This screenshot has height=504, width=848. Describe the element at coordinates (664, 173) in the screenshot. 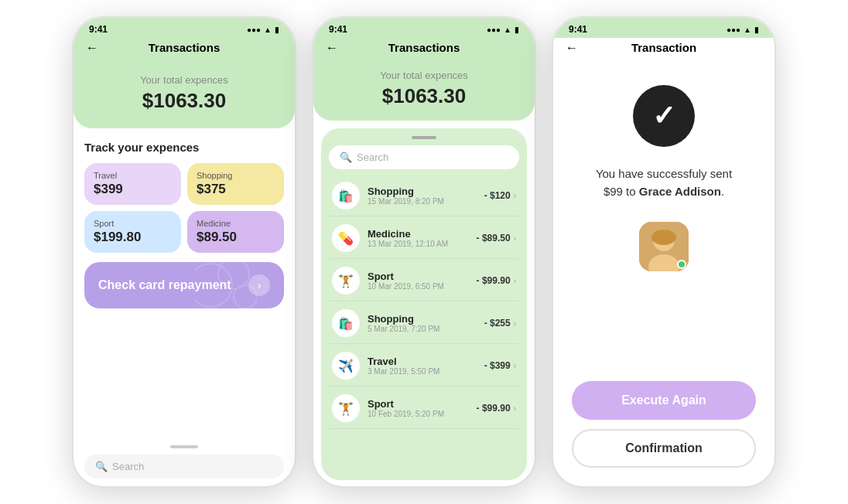

I see `success-text-1: You have successfuly sent` at that location.